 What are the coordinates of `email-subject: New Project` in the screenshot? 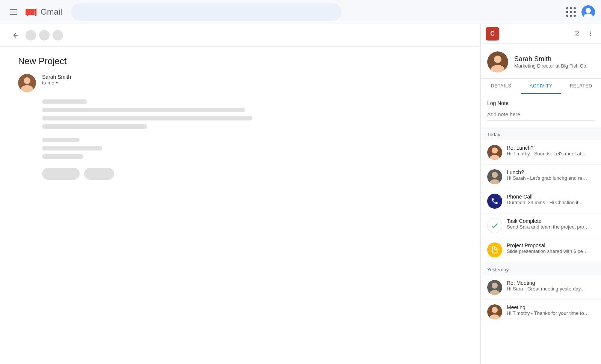 It's located at (240, 61).